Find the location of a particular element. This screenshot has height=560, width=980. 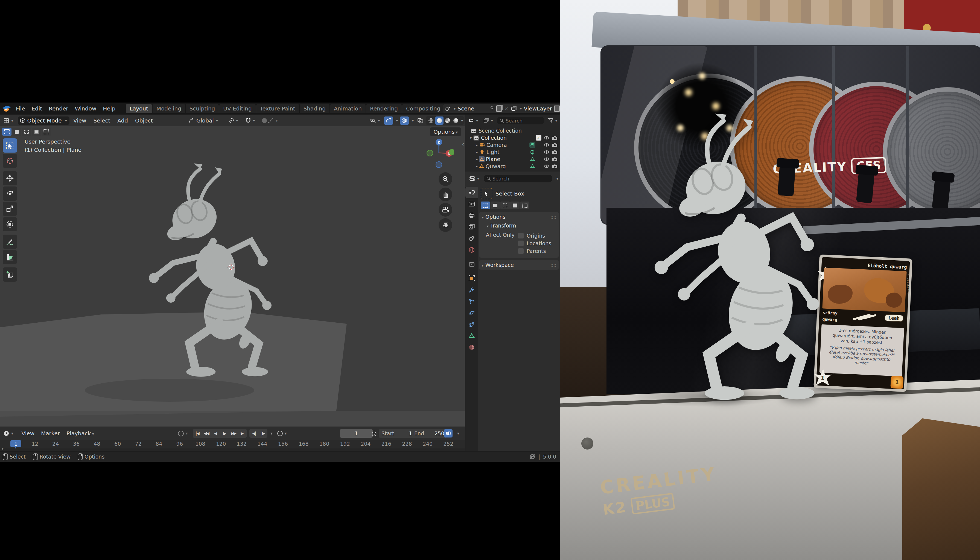

cursor-tool is located at coordinates (10, 161).